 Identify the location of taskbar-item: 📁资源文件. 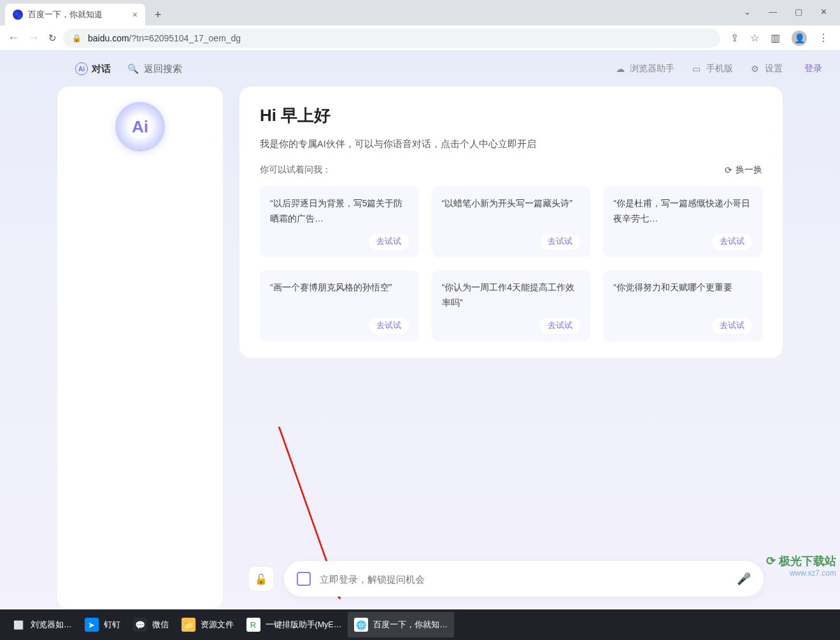
(208, 625).